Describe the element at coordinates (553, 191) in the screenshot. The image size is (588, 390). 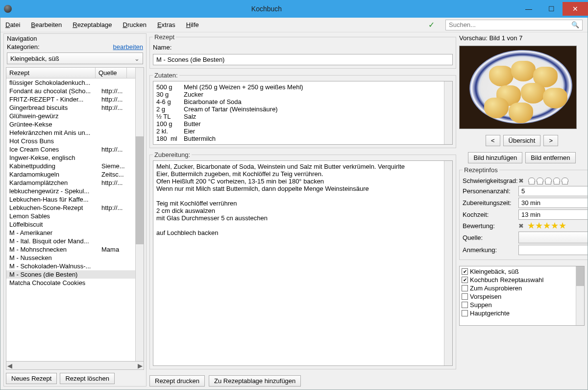
I see `persons-input` at that location.